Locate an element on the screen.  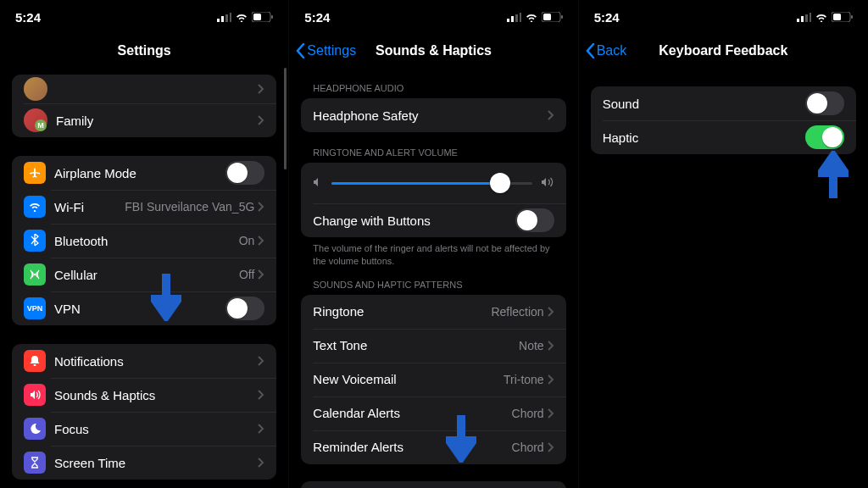
row-calendar-alerts: Calendar Alerts Chord is located at coordinates (433, 413).